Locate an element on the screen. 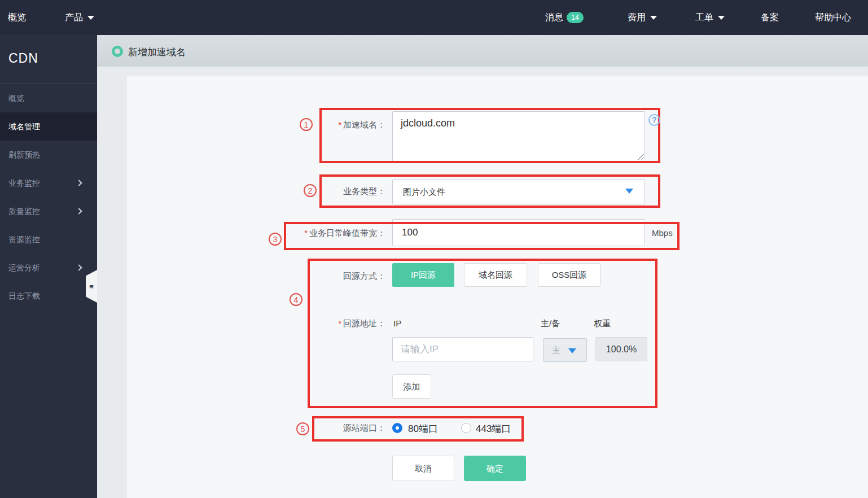  business-type-value: 图片小文件 is located at coordinates (424, 192).